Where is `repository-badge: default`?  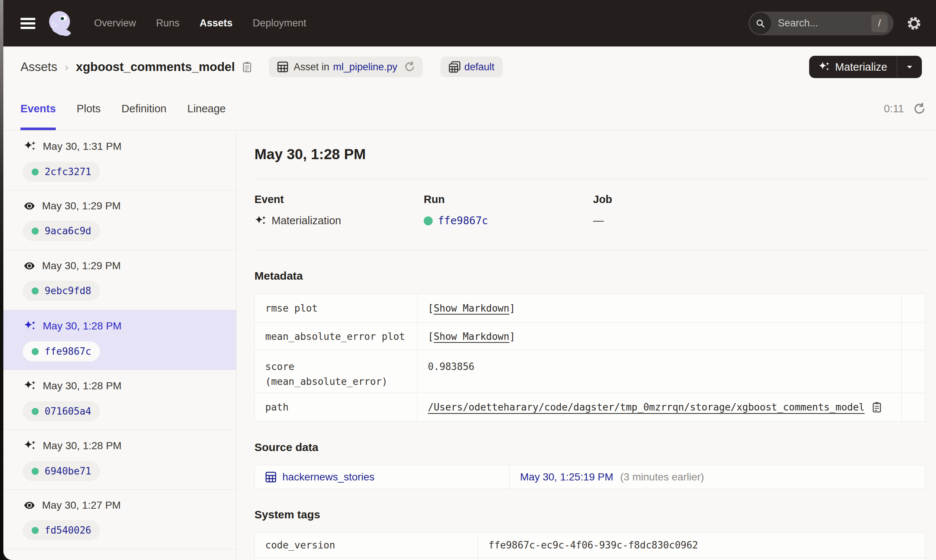 repository-badge: default is located at coordinates (472, 67).